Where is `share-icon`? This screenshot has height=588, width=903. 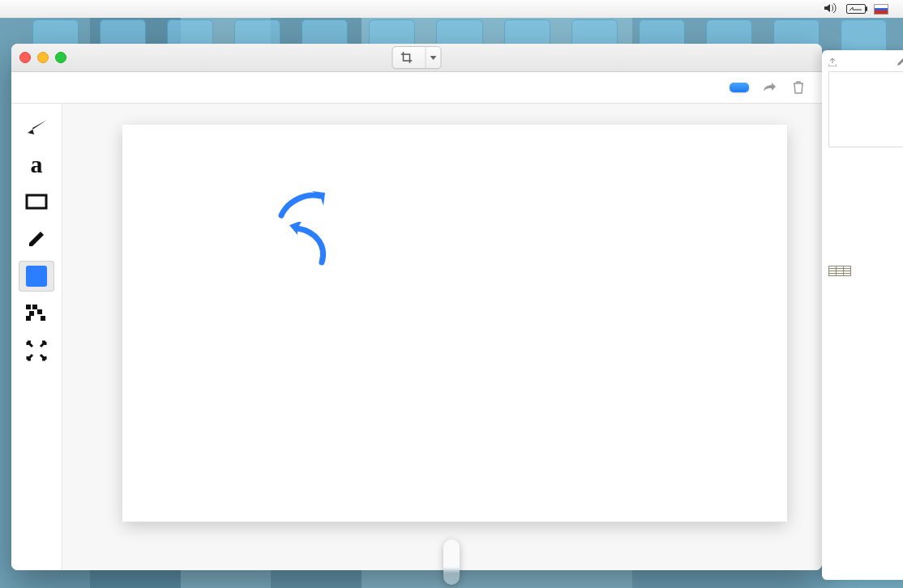
share-icon is located at coordinates (832, 62).